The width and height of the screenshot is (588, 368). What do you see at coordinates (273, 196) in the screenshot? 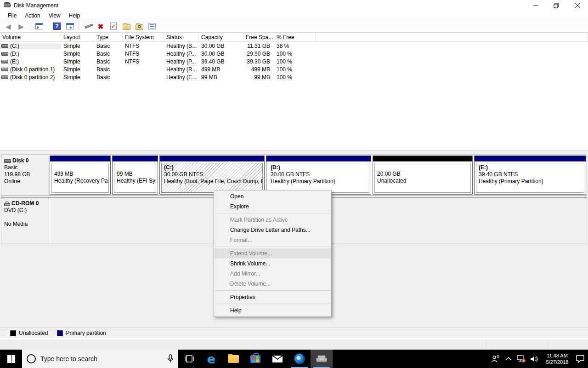
I see `menu-open: Open` at bounding box center [273, 196].